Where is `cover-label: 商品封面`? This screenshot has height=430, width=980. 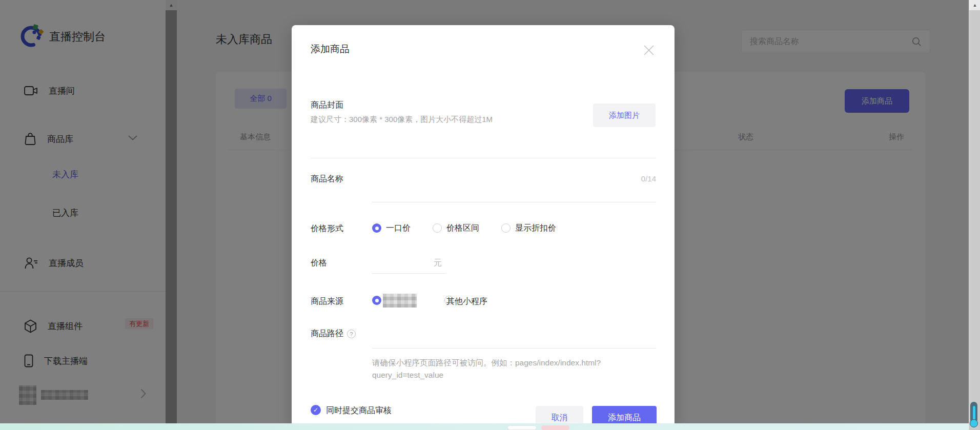 cover-label: 商品封面 is located at coordinates (327, 106).